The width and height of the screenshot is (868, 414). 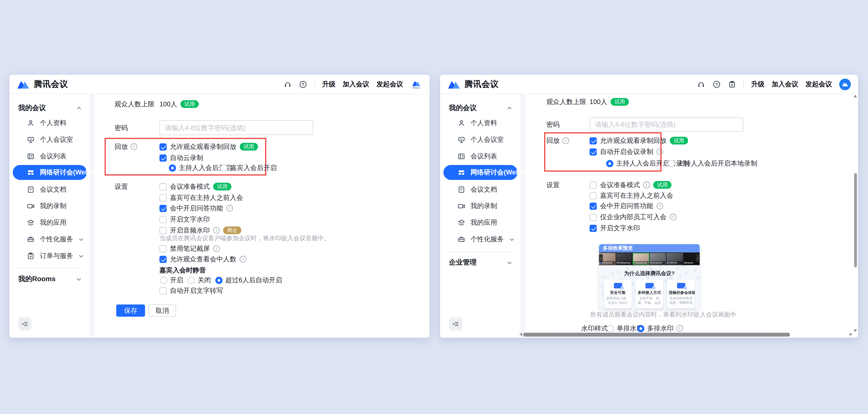 I want to click on avatar: 腾讯会议, so click(x=416, y=84).